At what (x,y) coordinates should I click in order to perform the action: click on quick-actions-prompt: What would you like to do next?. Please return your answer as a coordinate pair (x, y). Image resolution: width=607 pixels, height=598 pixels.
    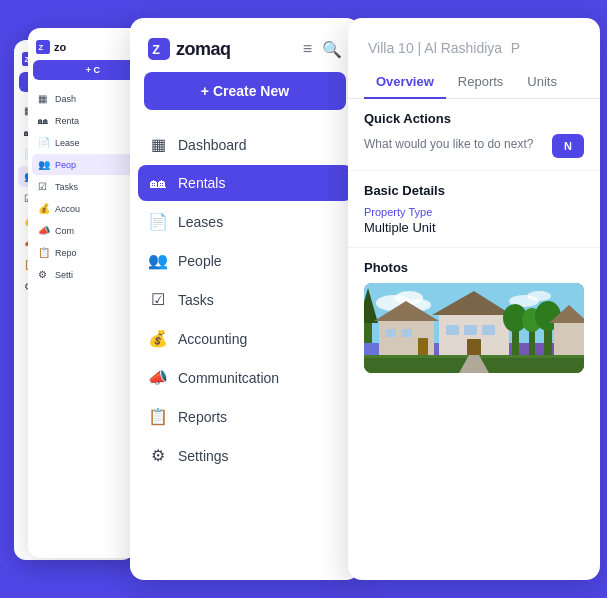
    Looking at the image, I should click on (448, 144).